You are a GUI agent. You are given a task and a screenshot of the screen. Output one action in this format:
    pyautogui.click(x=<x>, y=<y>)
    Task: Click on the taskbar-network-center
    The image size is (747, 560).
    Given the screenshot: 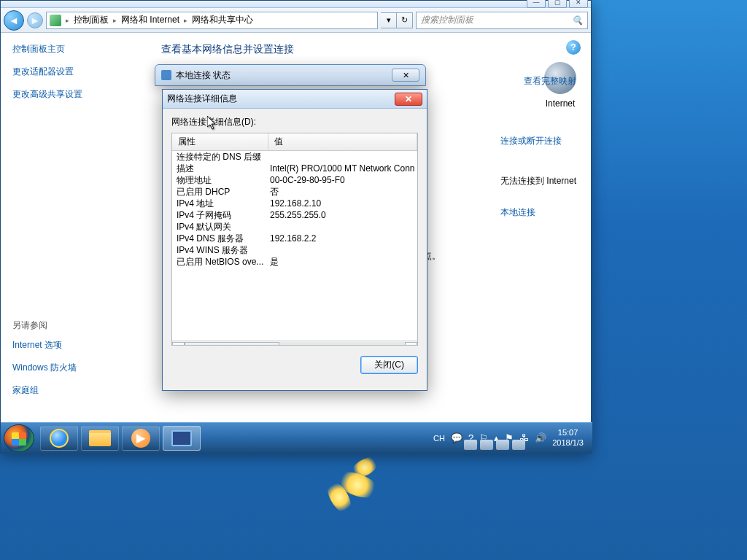 What is the action you would take?
    pyautogui.click(x=182, y=438)
    